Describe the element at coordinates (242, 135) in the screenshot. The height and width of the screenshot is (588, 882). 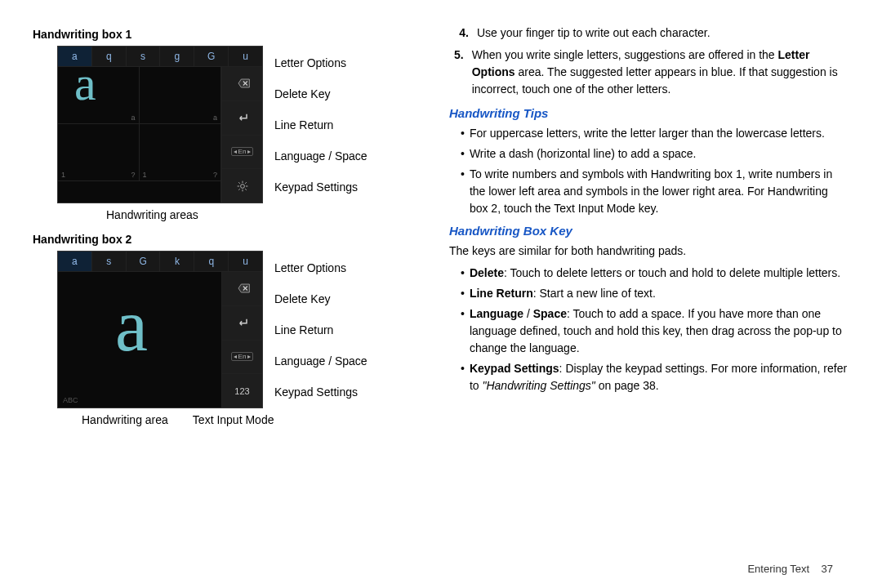
I see `side-keys: ◂ En ▸` at that location.